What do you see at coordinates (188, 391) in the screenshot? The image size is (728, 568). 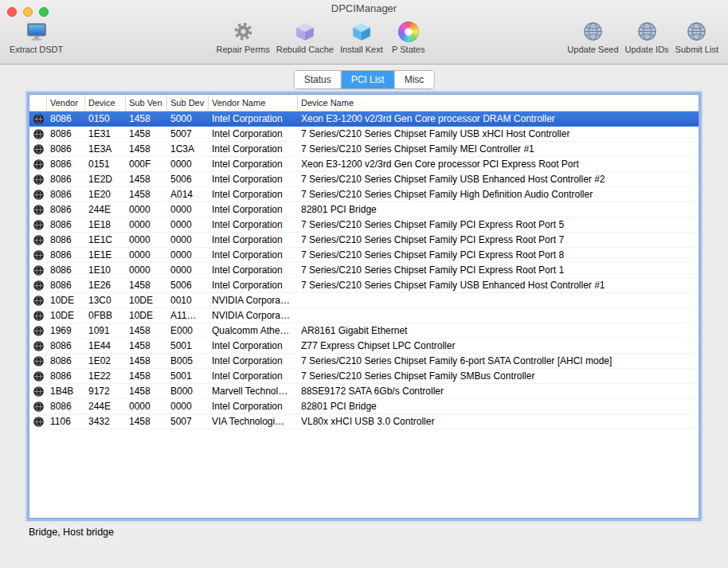 I see `cell-sub-dev: B000` at bounding box center [188, 391].